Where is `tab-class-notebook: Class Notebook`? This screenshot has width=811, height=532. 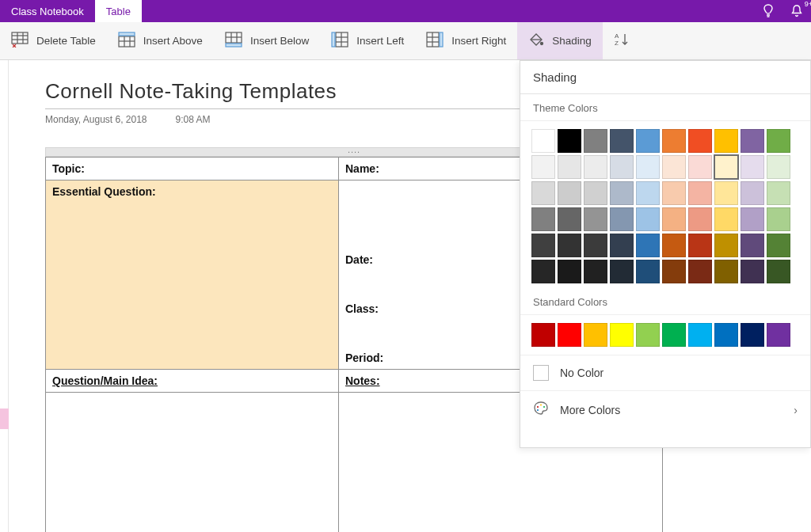 tab-class-notebook: Class Notebook is located at coordinates (48, 11).